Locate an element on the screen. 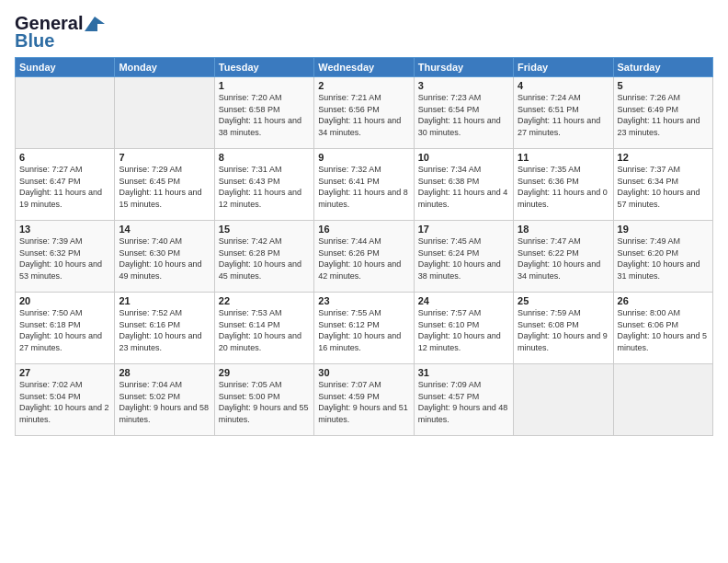  day-info: Sunrise: 7:53 AMSunset: 6:14 PMDaylight:… is located at coordinates (265, 330).